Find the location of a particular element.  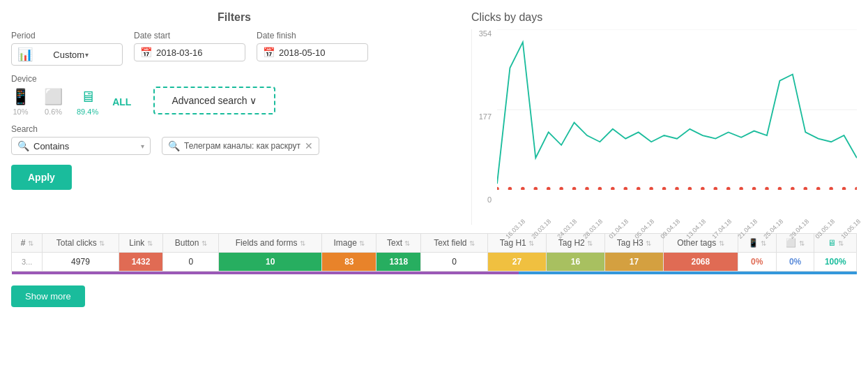

period-label: Period is located at coordinates (67, 36).